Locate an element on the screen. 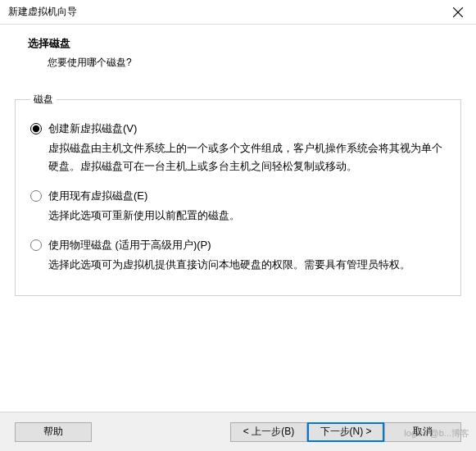 The image size is (476, 451). next-button: 下一步(N) > is located at coordinates (346, 432).